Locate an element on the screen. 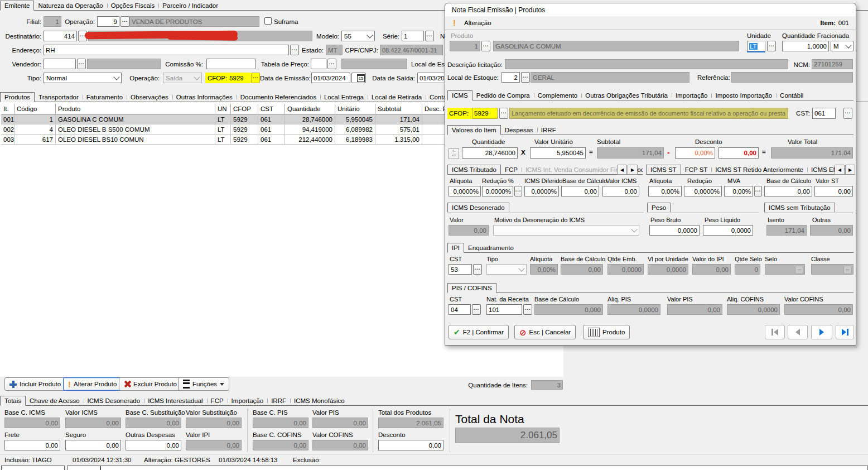 The width and height of the screenshot is (868, 470). vendedor-lookup-button is located at coordinates (81, 64).